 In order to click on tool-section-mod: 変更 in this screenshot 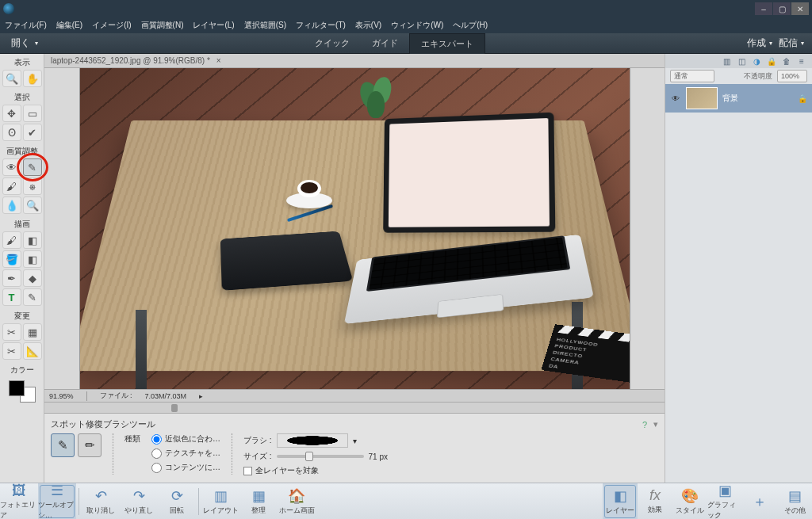, I will do `click(22, 316)`.